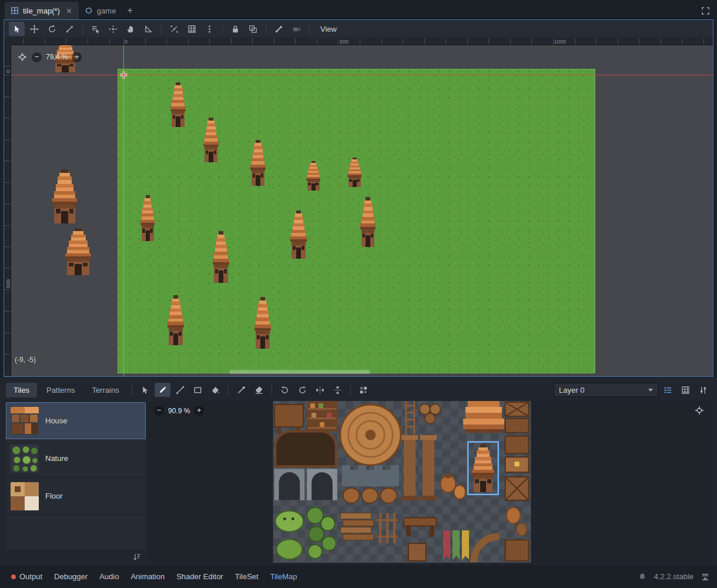  What do you see at coordinates (71, 576) in the screenshot?
I see `bottom-panel-debugger: Debugger` at bounding box center [71, 576].